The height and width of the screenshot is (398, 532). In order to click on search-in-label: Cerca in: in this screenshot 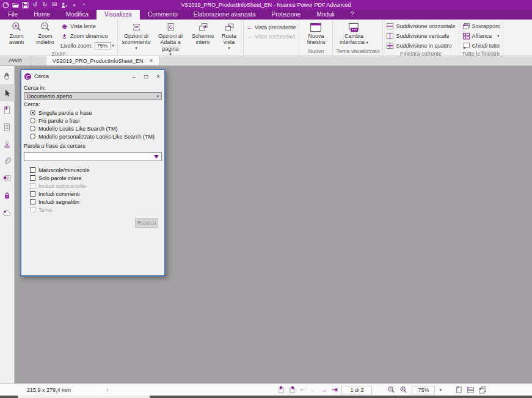, I will do `click(93, 88)`.